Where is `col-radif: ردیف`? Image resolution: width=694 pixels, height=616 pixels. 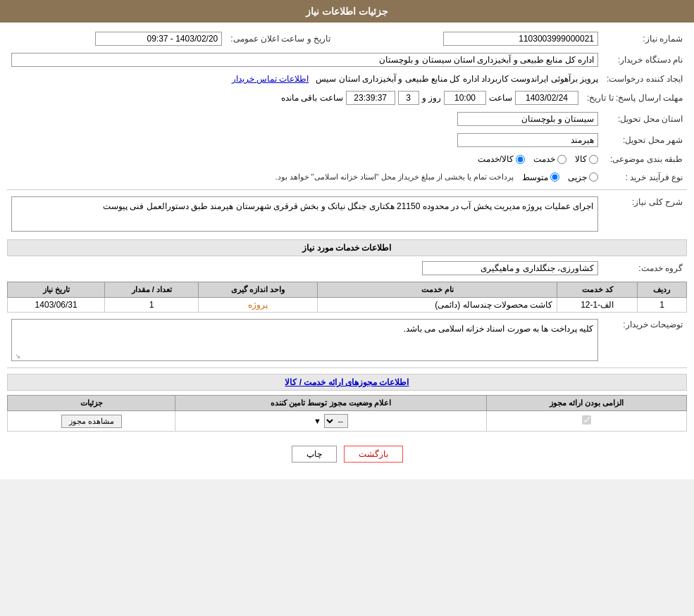 col-radif: ردیف is located at coordinates (662, 290).